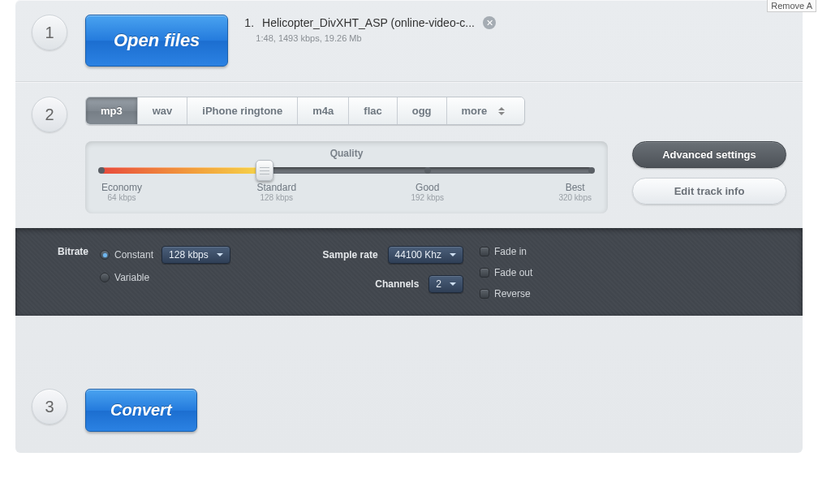 The image size is (818, 504). Describe the element at coordinates (157, 41) in the screenshot. I see `open-files-button: Open files` at that location.